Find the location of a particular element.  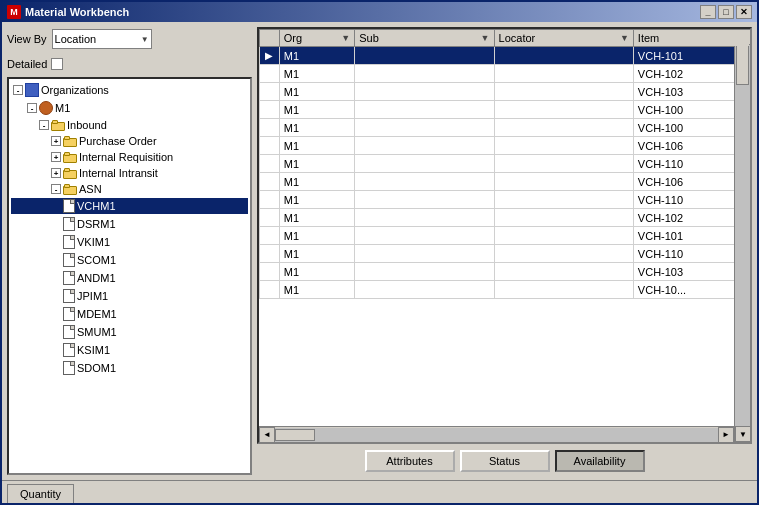

status-button: Status is located at coordinates (505, 461).